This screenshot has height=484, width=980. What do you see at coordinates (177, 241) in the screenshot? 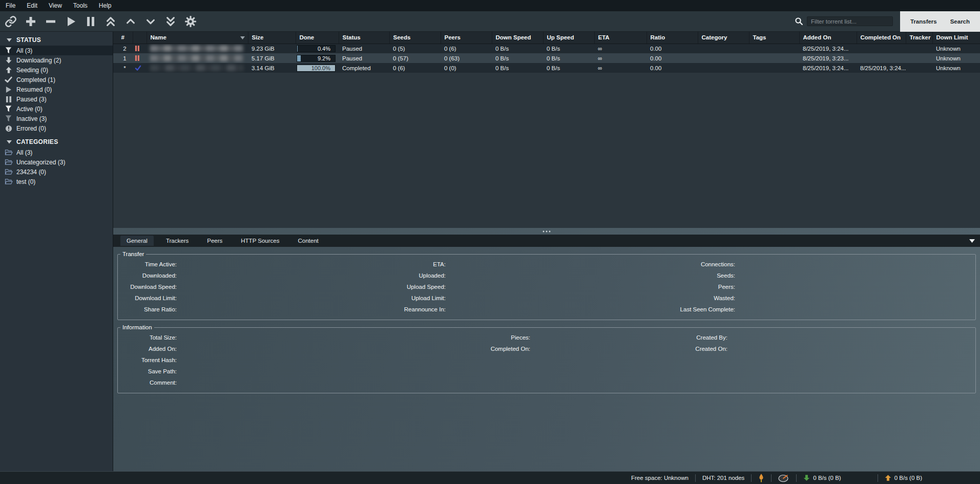
I see `tab-trackers: Trackers` at bounding box center [177, 241].